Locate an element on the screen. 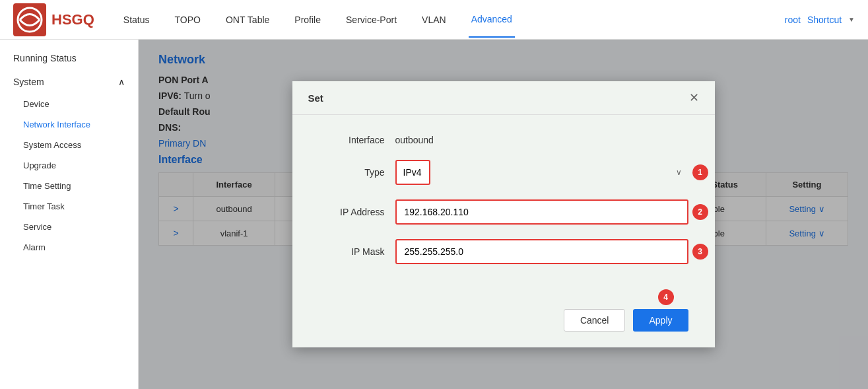 This screenshot has width=868, height=389. cancel-button: Cancel is located at coordinates (595, 320).